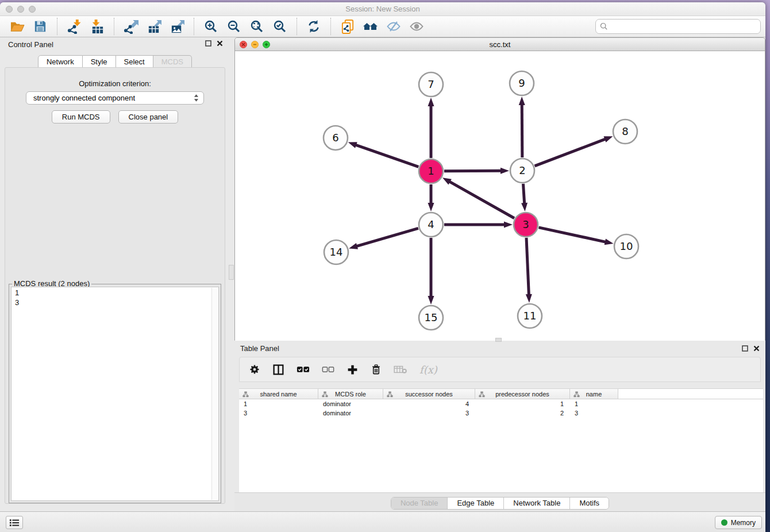  Describe the element at coordinates (431, 317) in the screenshot. I see `graph-node-label: 15` at that location.